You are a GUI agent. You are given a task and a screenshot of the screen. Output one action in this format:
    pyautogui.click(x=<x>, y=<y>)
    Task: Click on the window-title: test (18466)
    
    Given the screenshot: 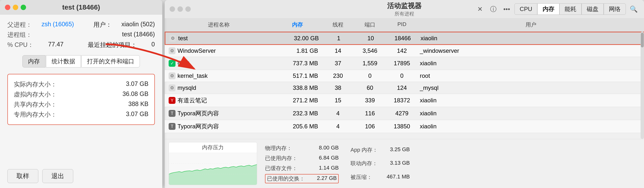 What is the action you would take?
    pyautogui.click(x=81, y=7)
    